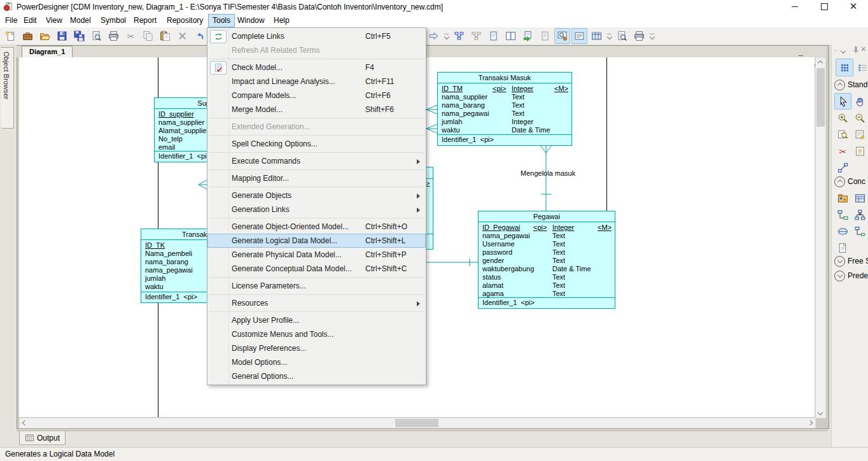 The image size is (868, 461). Describe the element at coordinates (317, 82) in the screenshot. I see `menu-item: Impact and Lineage Analysis... Ctrl+F11` at that location.